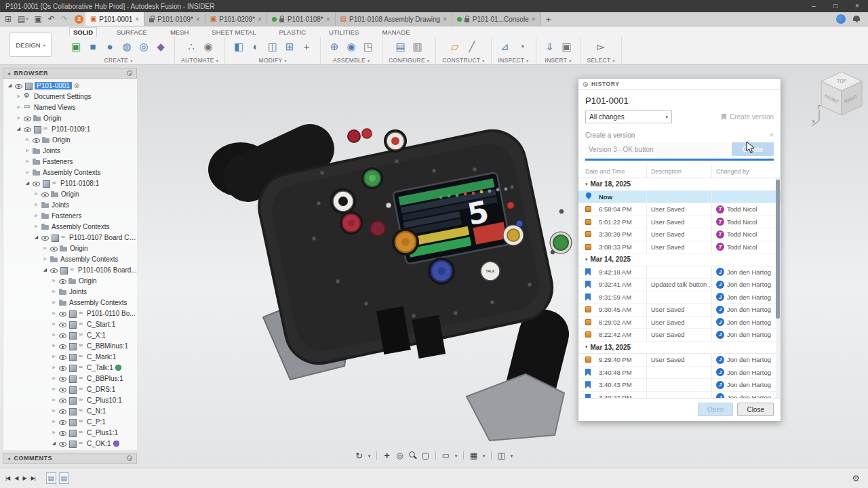 This screenshot has height=488, width=868. What do you see at coordinates (71, 183) in the screenshot?
I see `tree-item: P101-0108:1` at bounding box center [71, 183].